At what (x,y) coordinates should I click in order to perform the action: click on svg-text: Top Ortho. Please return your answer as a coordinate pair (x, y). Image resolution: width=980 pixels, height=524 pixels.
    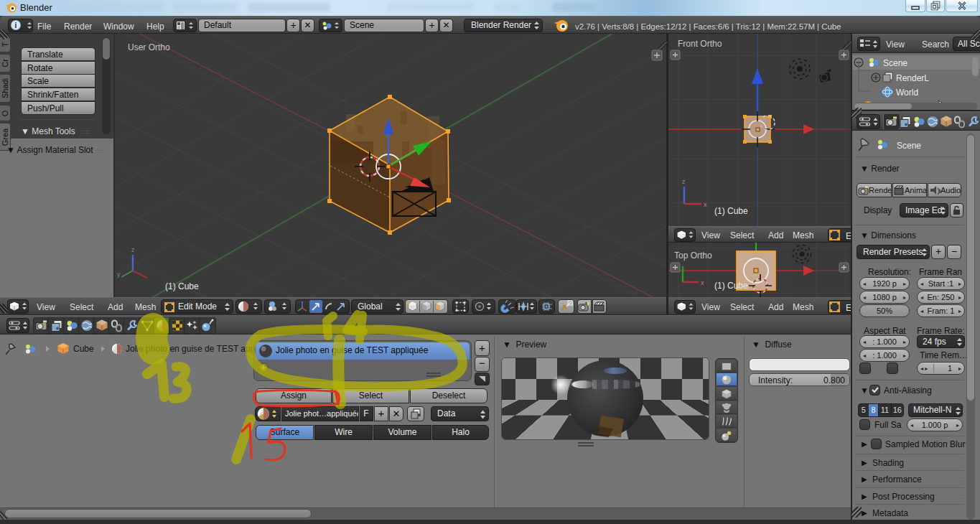
    Looking at the image, I should click on (694, 256).